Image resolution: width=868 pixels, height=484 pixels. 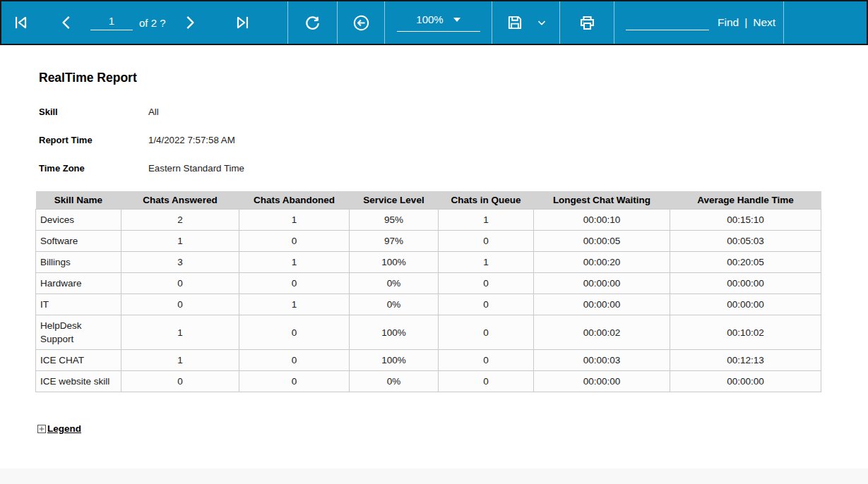 What do you see at coordinates (542, 23) in the screenshot?
I see `export-dropdown-button` at bounding box center [542, 23].